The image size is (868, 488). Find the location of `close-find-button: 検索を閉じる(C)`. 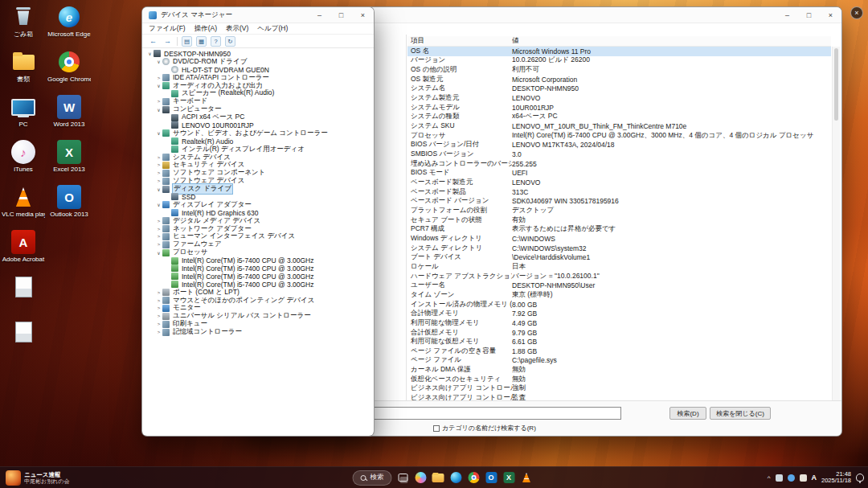

close-find-button: 検索を閉じる(C) is located at coordinates (740, 413).